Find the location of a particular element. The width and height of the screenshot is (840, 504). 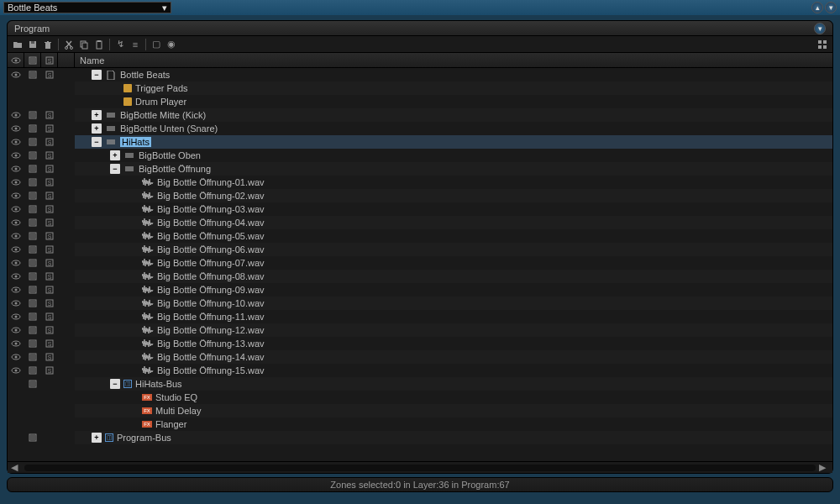

row-content: Big Bottle Öffnung-14.wav is located at coordinates (454, 357).